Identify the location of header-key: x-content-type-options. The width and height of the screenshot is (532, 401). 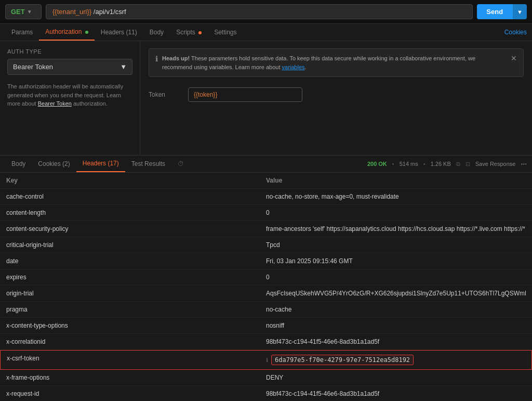
(136, 326).